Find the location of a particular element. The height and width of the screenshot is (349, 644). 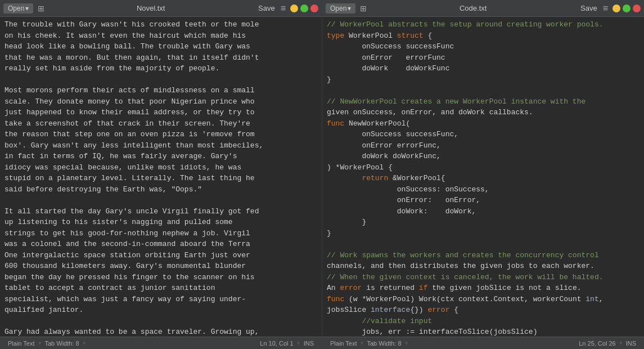

code-status-right: Ln 25, Col 26 ▾ INS is located at coordinates (607, 343).